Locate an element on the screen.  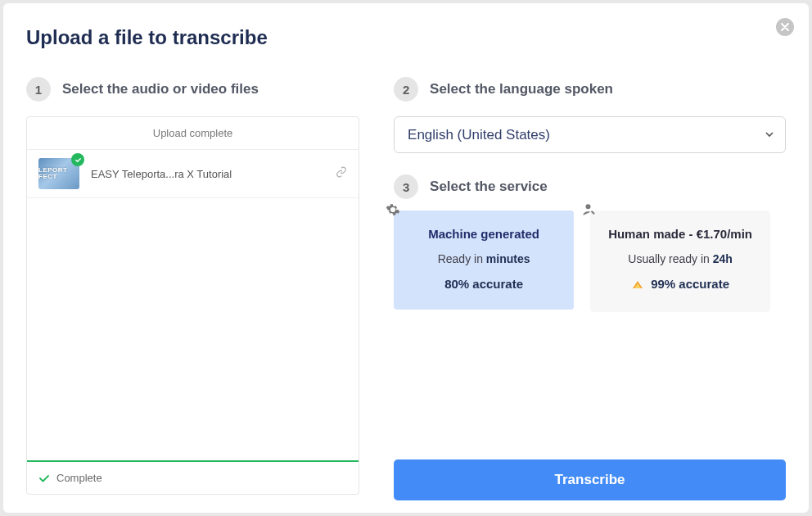
service-card-machine: Machine generated Ready in minutes 80% a… is located at coordinates (484, 260).